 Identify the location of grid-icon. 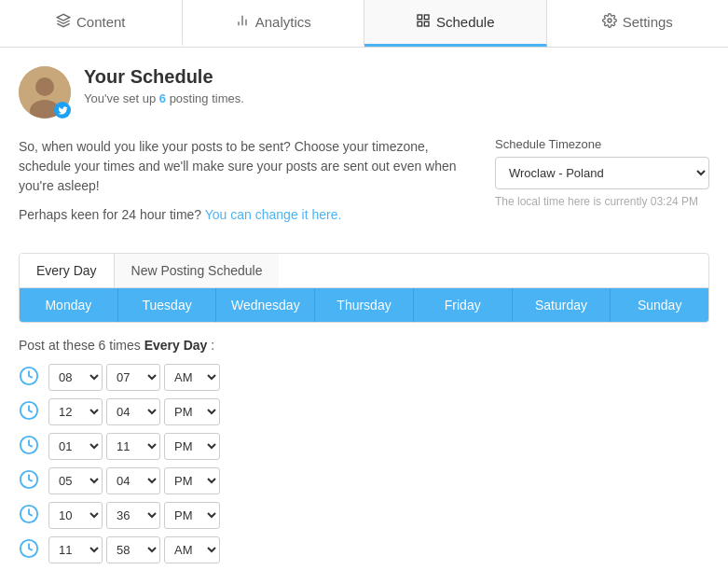
(423, 22).